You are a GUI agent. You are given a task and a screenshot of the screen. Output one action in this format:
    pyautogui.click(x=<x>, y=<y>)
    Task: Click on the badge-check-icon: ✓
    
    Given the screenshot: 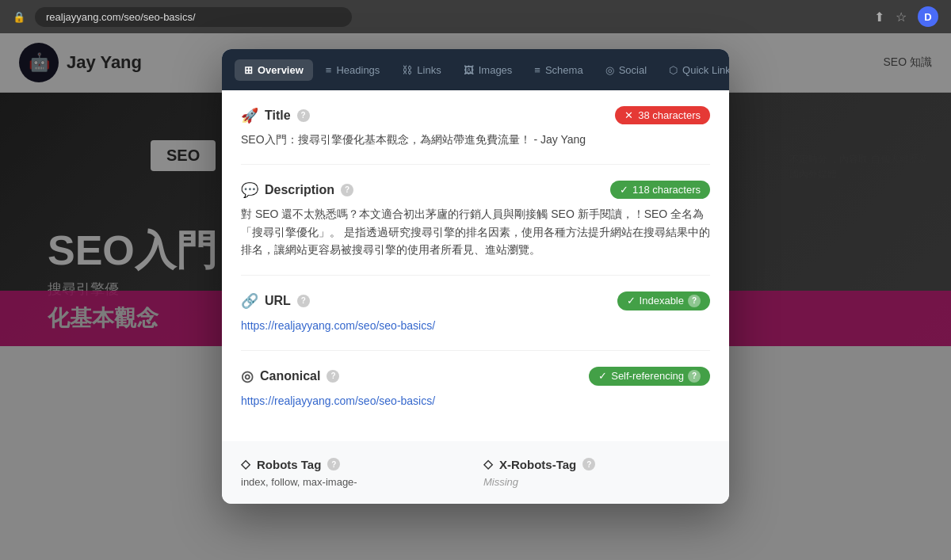 What is the action you would take?
    pyautogui.click(x=624, y=190)
    